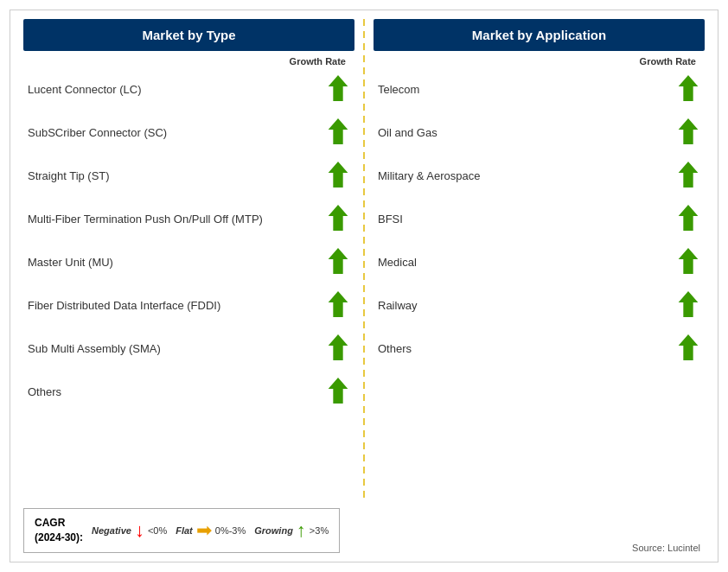  Describe the element at coordinates (230, 531) in the screenshot. I see `flat-range: 0%-3%` at that location.